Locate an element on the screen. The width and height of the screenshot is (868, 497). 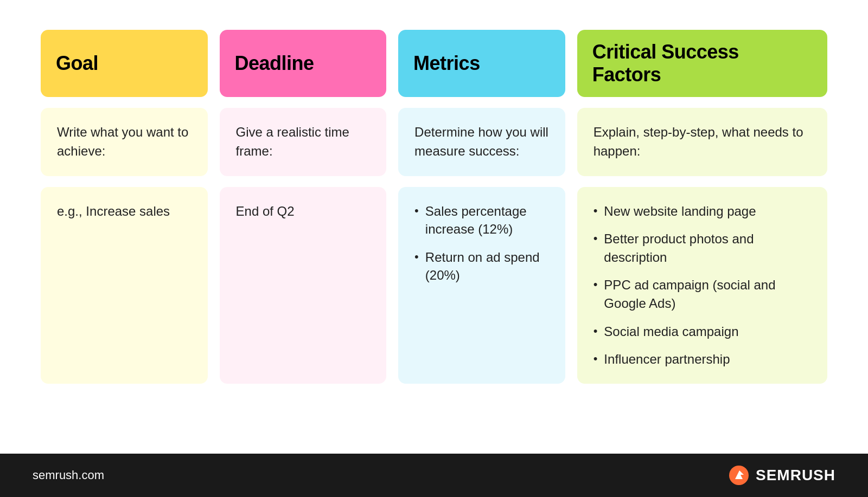
header-deadline: Deadline is located at coordinates (303, 63).